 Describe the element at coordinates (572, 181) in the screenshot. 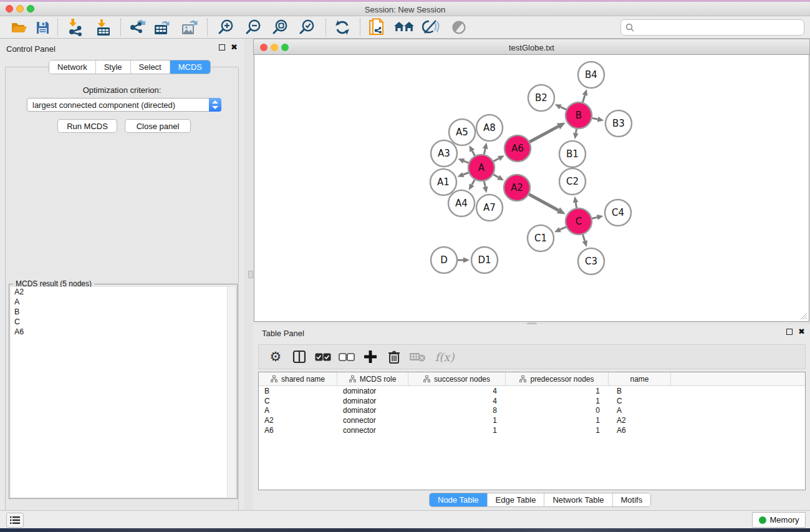

I see `graph-node-label: C2` at that location.